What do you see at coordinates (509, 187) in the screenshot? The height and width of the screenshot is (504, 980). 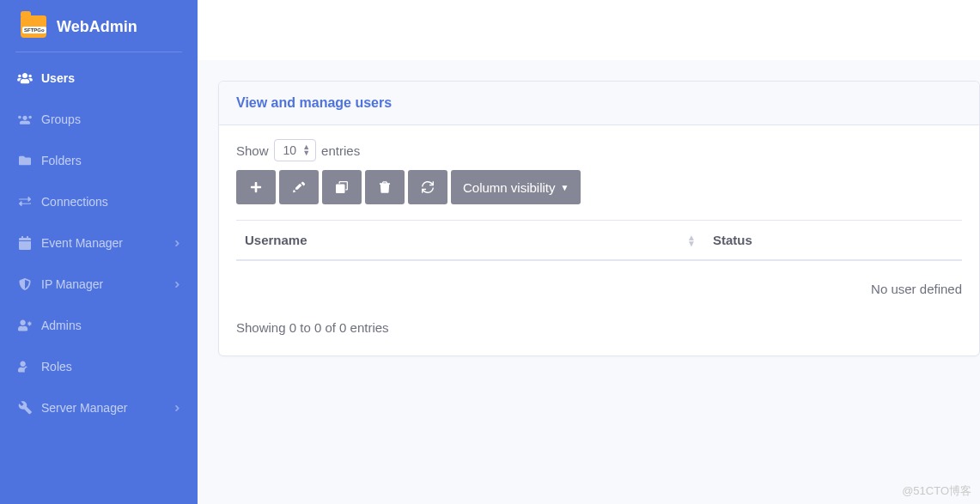 I see `column-visibility-label: Column visibility` at bounding box center [509, 187].